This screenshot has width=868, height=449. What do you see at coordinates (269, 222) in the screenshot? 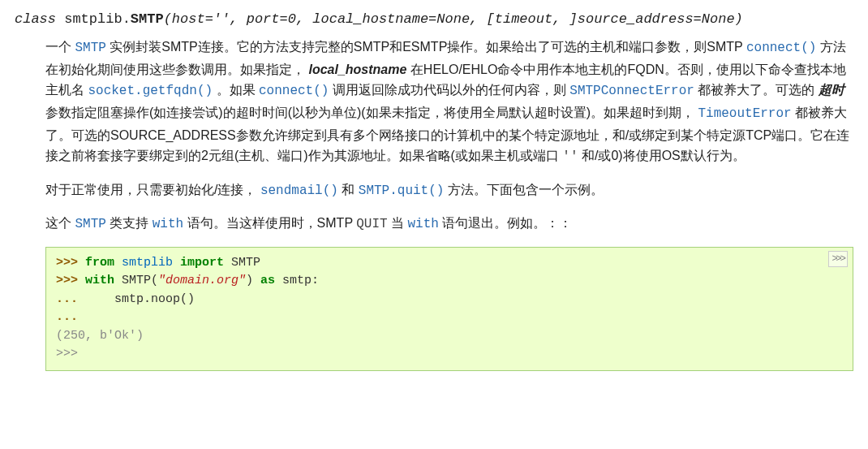
I see `text-run: 语句。当这样使用时，SMTP` at bounding box center [269, 222].